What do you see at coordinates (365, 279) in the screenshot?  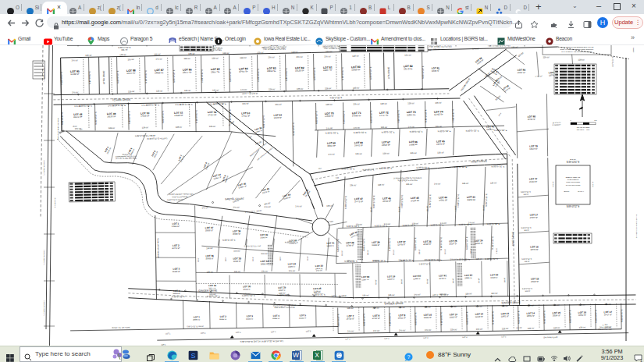 I see `svg-text: 12987 SF` at bounding box center [365, 279].